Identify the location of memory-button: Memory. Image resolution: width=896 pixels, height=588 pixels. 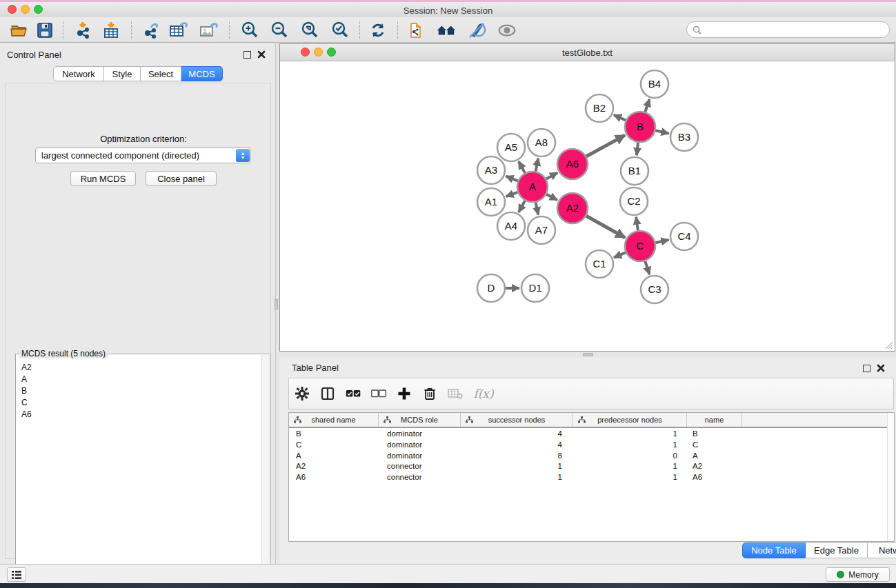
(858, 575).